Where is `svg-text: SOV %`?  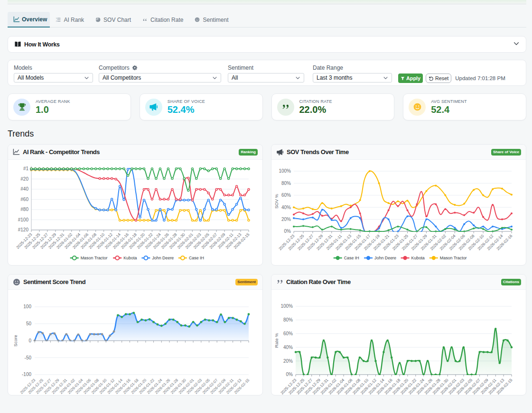 svg-text: SOV % is located at coordinates (276, 201).